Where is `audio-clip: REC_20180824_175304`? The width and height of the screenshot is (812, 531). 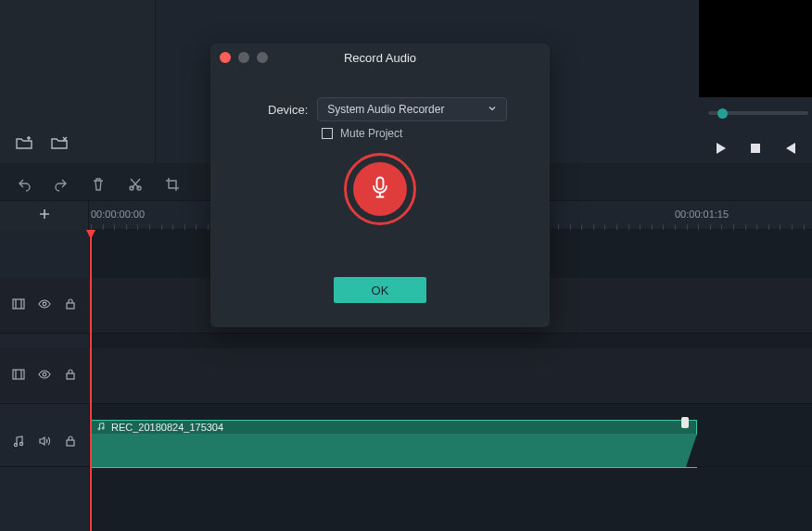 audio-clip: REC_20180824_175304 is located at coordinates (393, 444).